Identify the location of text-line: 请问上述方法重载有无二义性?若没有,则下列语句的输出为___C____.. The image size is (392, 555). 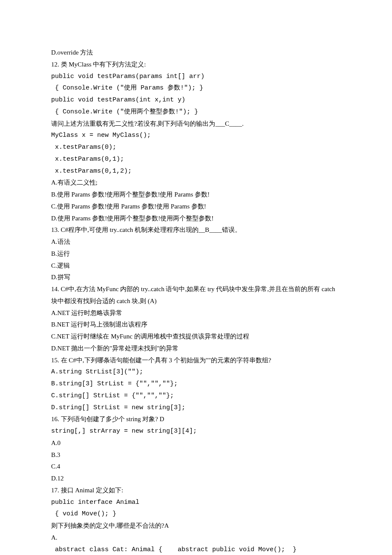
(196, 124).